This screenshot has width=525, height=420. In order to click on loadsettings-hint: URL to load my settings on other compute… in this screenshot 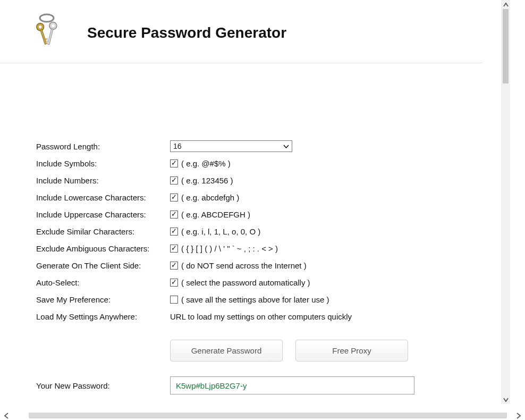, I will do `click(261, 317)`.